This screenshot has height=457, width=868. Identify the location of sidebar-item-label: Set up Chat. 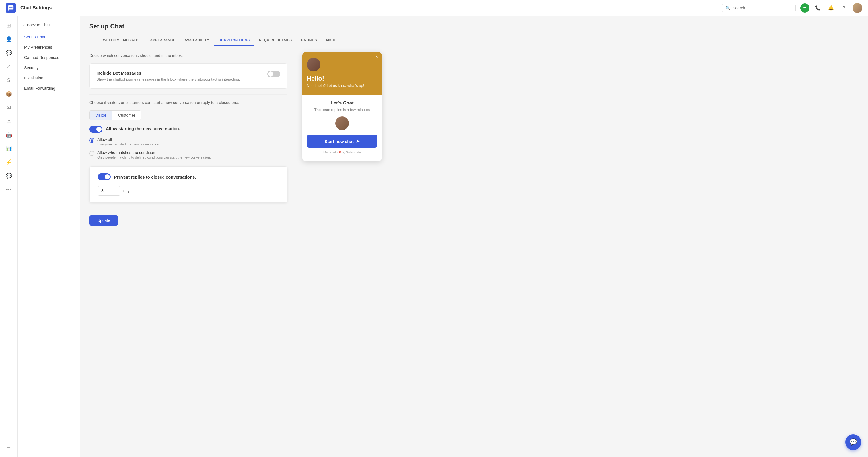
(35, 37).